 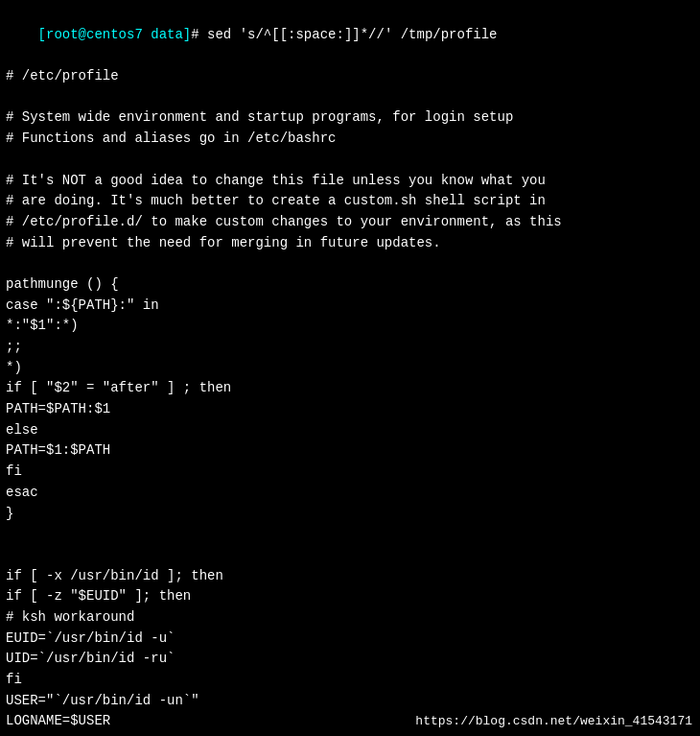 I want to click on output-line-1: # /etc/profile, so click(x=350, y=77).